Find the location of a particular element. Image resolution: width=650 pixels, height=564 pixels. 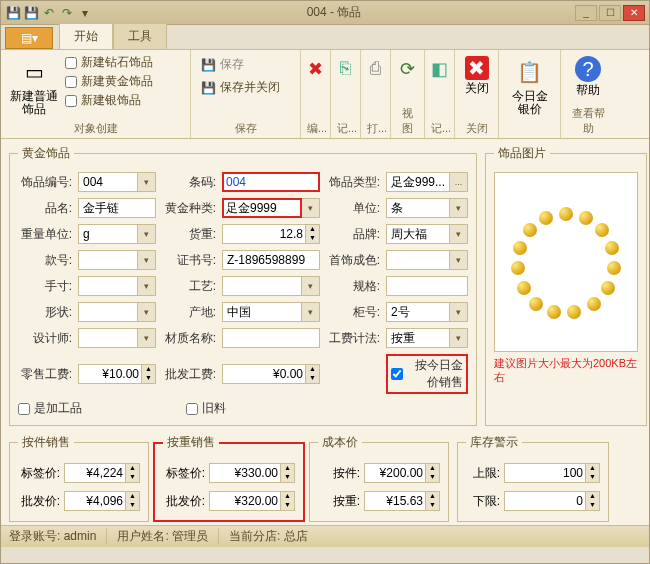

close-window-button: ✕ is located at coordinates (634, 13).